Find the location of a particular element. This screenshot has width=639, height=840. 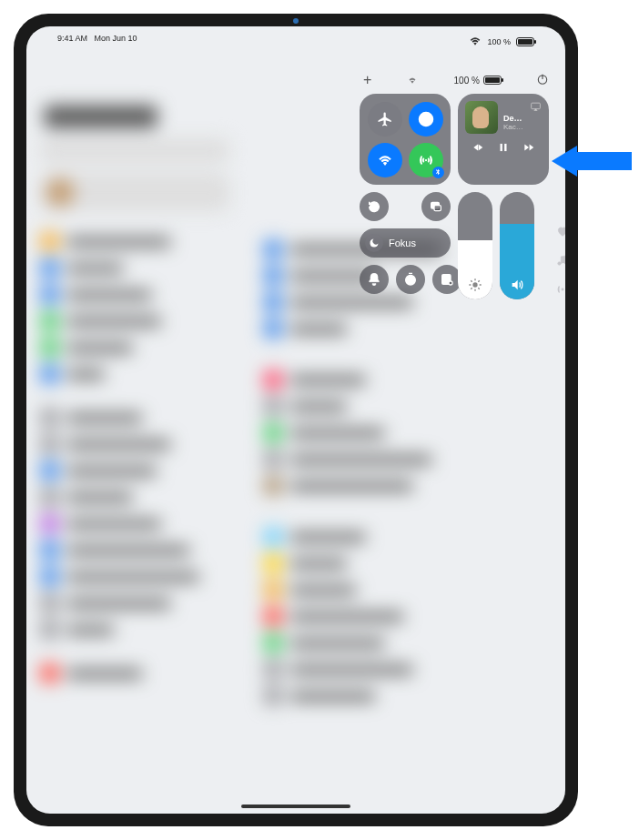

home-indicator is located at coordinates (296, 806).